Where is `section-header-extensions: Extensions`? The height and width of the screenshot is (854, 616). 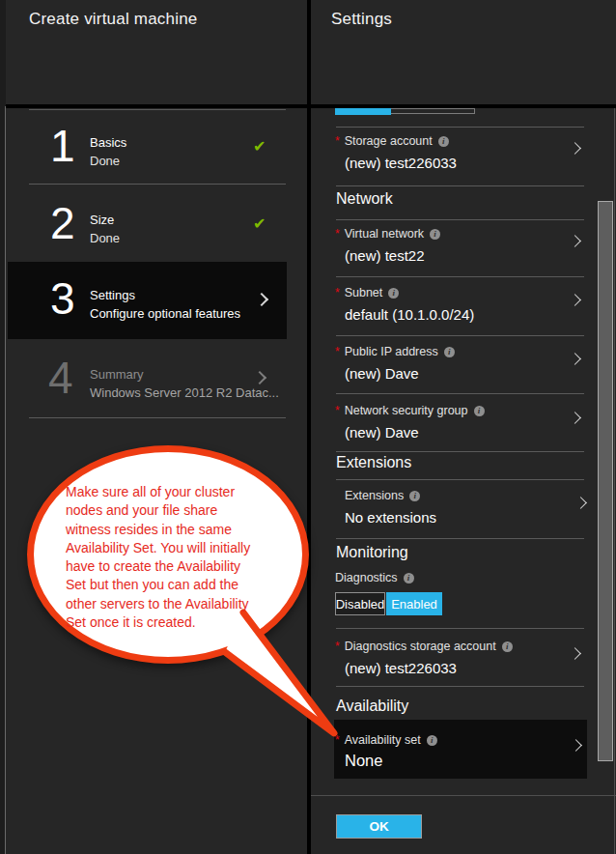 section-header-extensions: Extensions is located at coordinates (374, 463).